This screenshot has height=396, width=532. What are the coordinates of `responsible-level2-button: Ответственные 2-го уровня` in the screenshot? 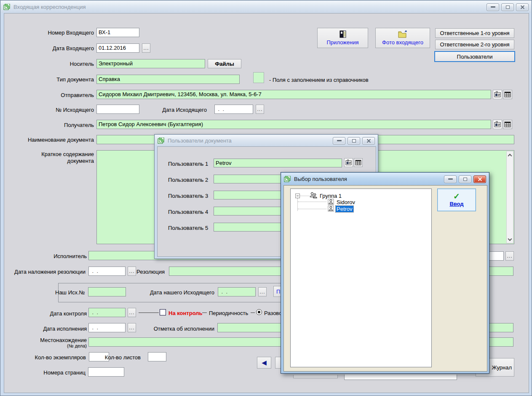 It's located at (475, 45).